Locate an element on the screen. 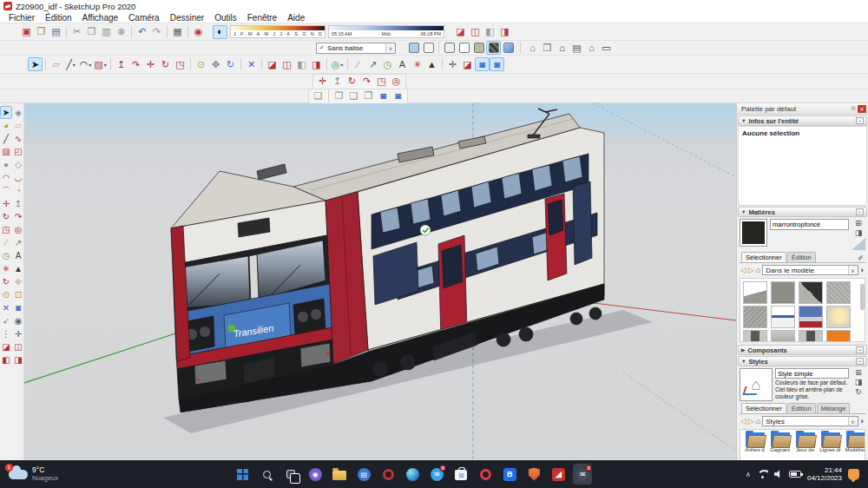 The height and width of the screenshot is (488, 868). chat-app: ◉ is located at coordinates (315, 474).